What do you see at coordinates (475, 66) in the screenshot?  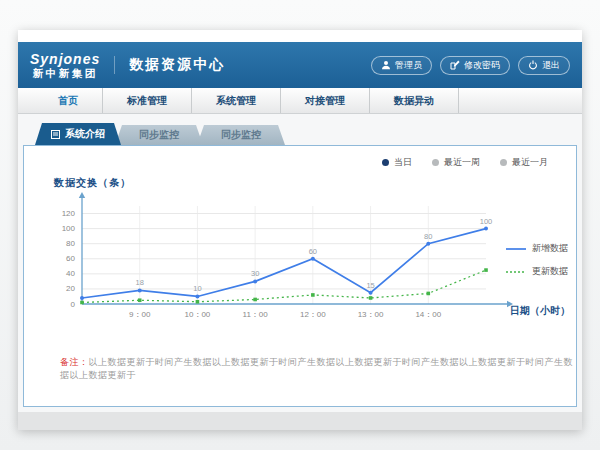 I see `change-password-button: 修改密码` at bounding box center [475, 66].